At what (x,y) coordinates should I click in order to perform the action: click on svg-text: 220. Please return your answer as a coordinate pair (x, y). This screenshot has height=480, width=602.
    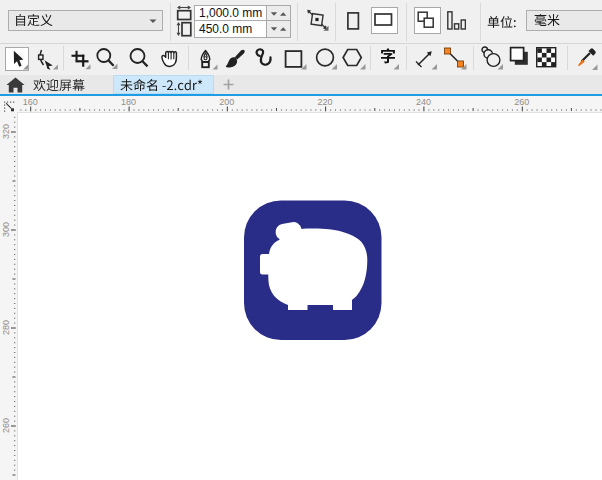
    Looking at the image, I should click on (326, 102).